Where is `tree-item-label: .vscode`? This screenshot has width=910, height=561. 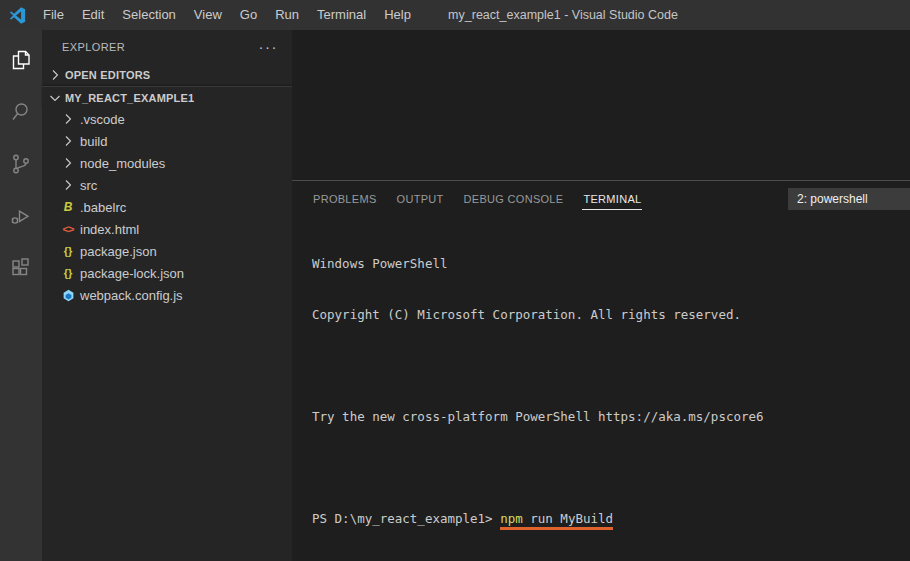
tree-item-label: .vscode is located at coordinates (102, 120).